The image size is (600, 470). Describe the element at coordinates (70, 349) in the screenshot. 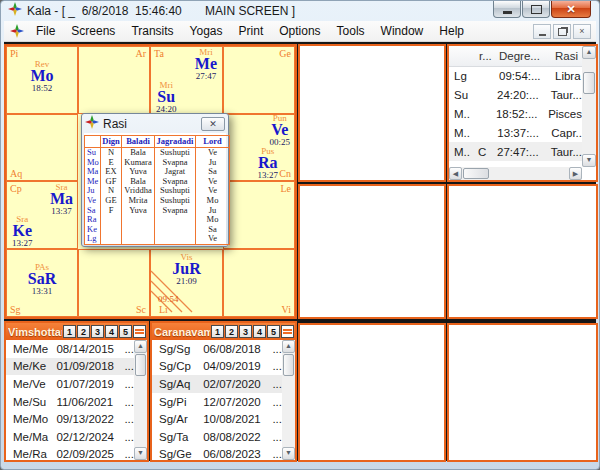

I see `dasha-row: Me/Me08/14/2015...` at that location.